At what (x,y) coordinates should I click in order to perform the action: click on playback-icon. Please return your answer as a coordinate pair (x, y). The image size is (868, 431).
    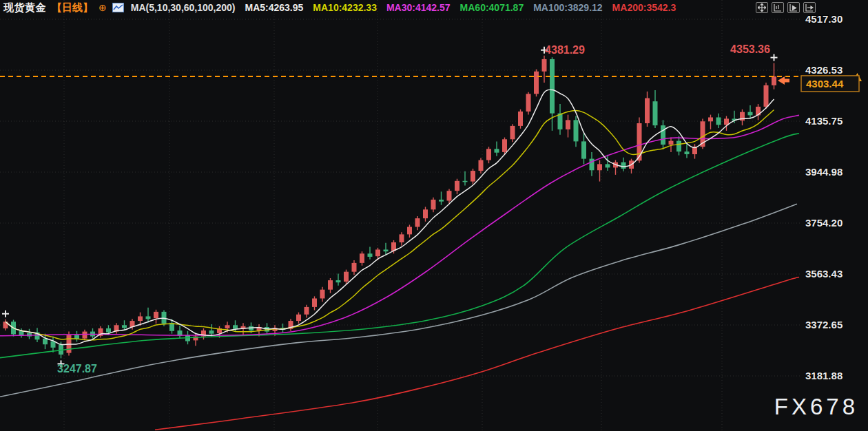
    Looking at the image, I should click on (794, 8).